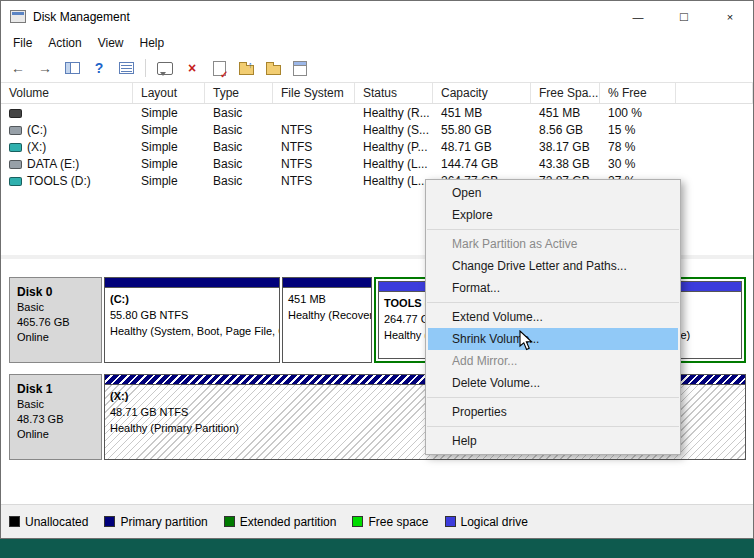 The image size is (754, 558). Describe the element at coordinates (246, 68) in the screenshot. I see `open-folder-button` at that location.